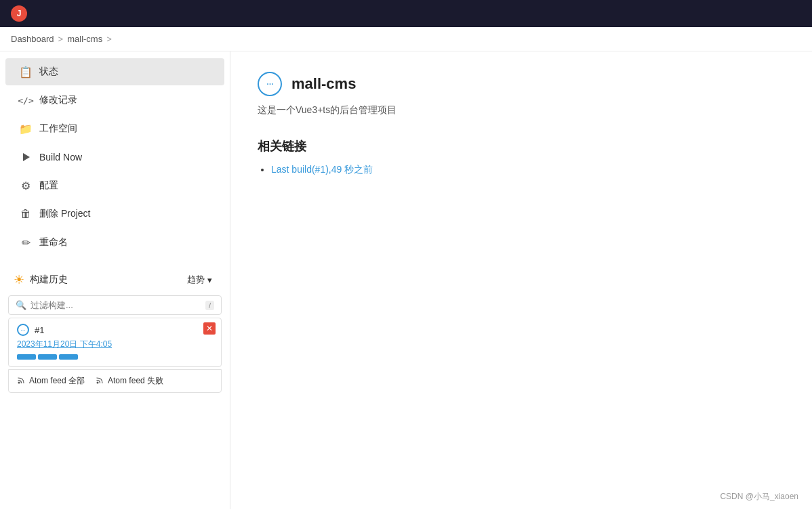 This screenshot has height=512, width=812. I want to click on build-history-section: ☀ 构建历史 趋势 ▾, so click(115, 280).